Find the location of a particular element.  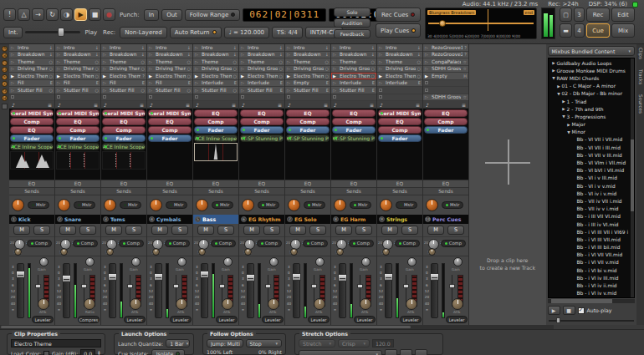

gain-spinner: ▲▼ is located at coordinates (99, 352).